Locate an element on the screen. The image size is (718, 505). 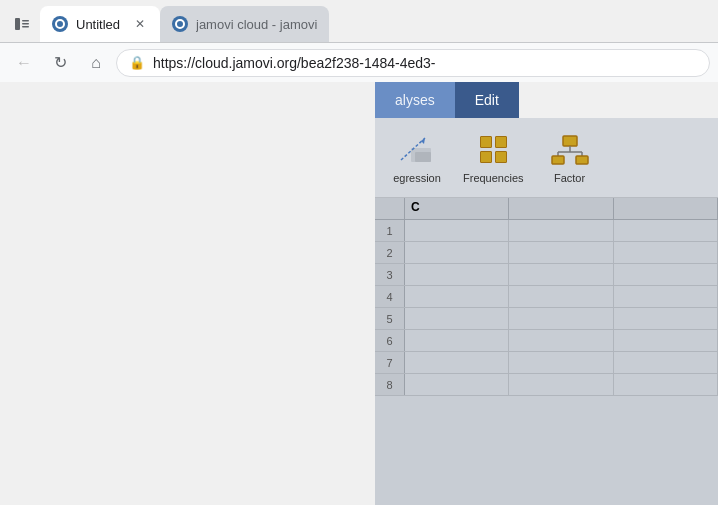
tab-title-cloud: jamovi cloud - jamovi is located at coordinates (256, 24).